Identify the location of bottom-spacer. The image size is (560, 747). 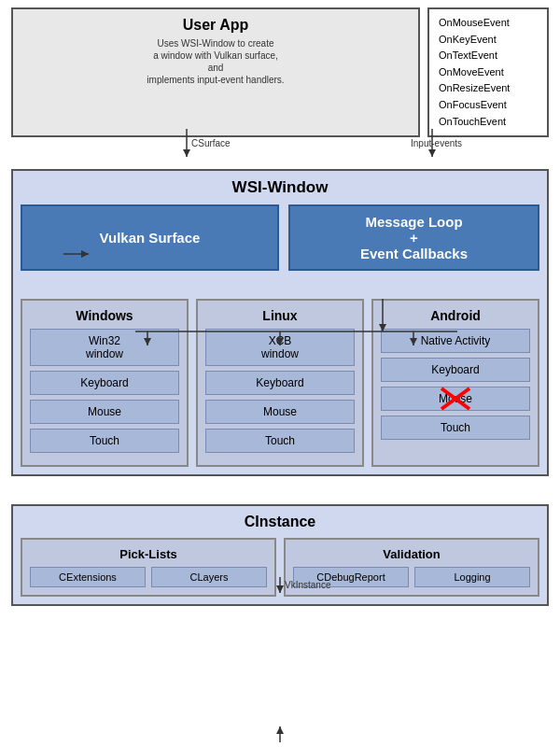
(280, 615).